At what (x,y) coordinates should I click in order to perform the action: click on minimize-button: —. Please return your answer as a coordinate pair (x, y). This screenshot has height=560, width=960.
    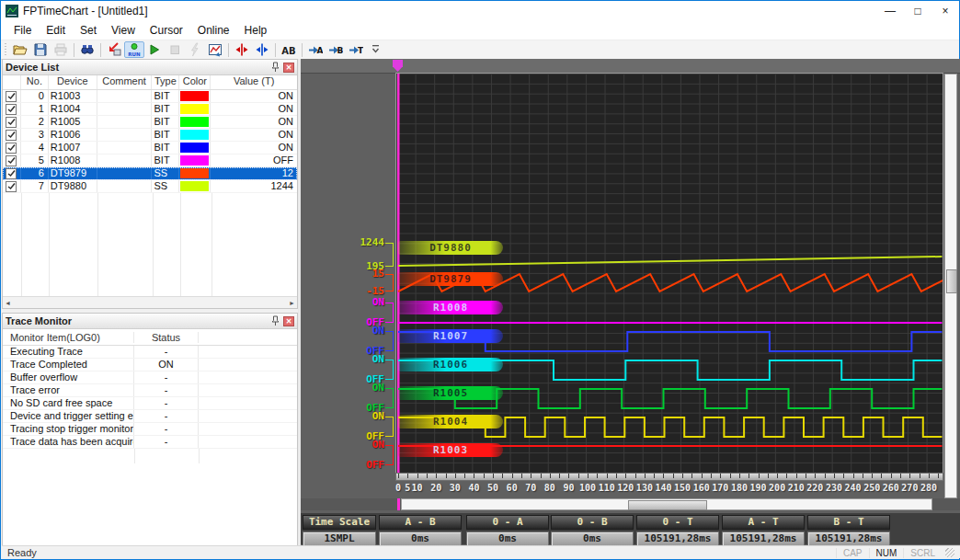
    Looking at the image, I should click on (890, 11).